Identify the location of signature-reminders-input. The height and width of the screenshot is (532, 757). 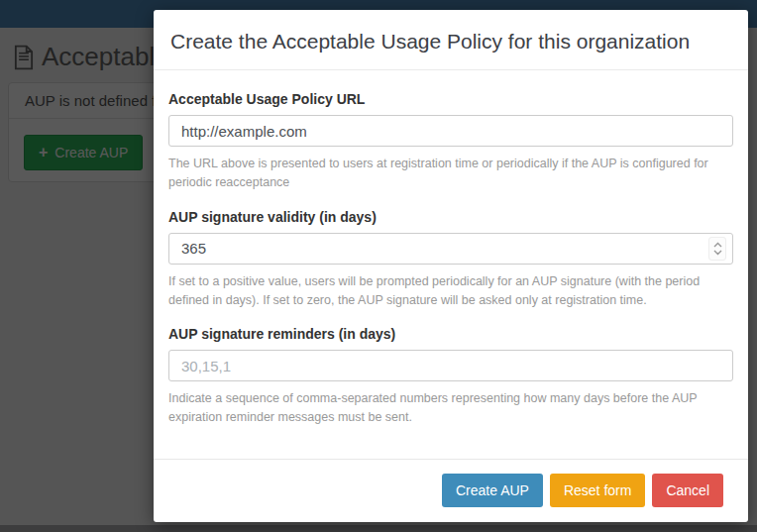
(451, 366).